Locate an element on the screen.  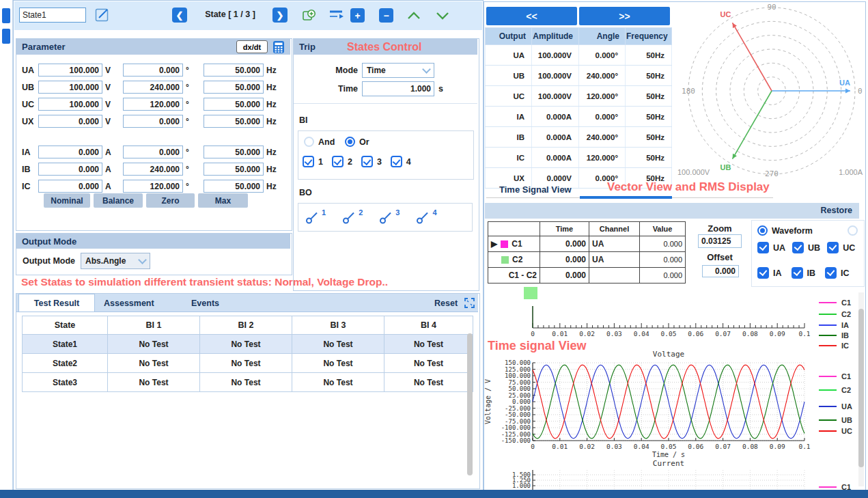
insert-state-icon is located at coordinates (336, 16).